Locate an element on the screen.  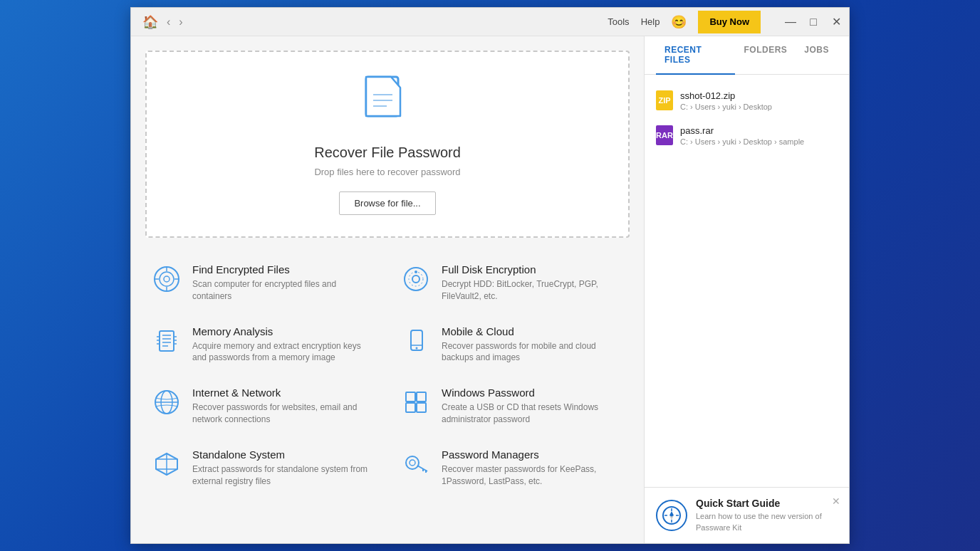
rar-icon: RAR is located at coordinates (664, 135).